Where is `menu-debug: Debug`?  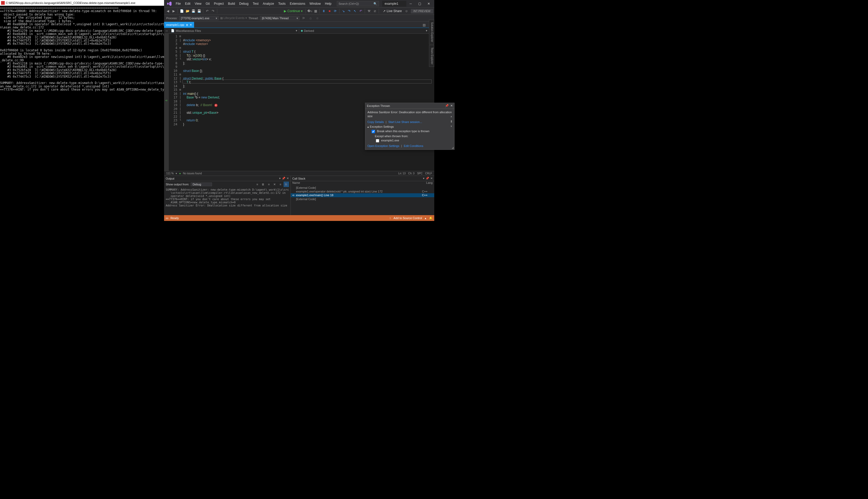
menu-debug: Debug is located at coordinates (244, 3).